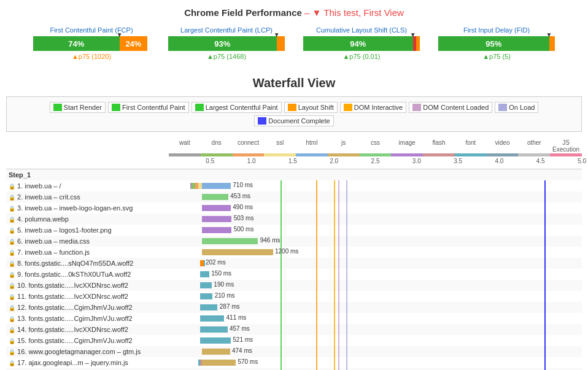  Describe the element at coordinates (243, 207) in the screenshot. I see `wf-ms-label: 490 ms` at that location.